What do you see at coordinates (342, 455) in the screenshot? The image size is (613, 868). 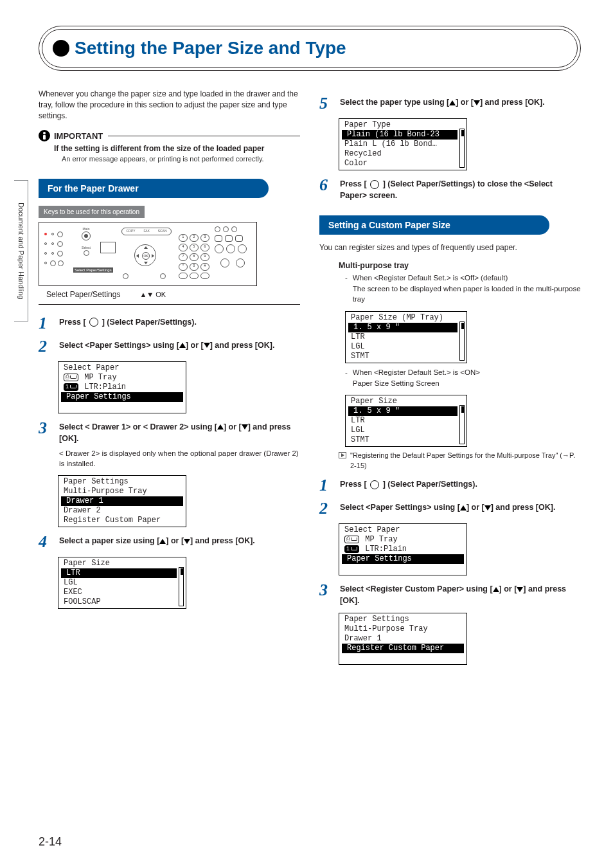 I see `reference-icon` at bounding box center [342, 455].